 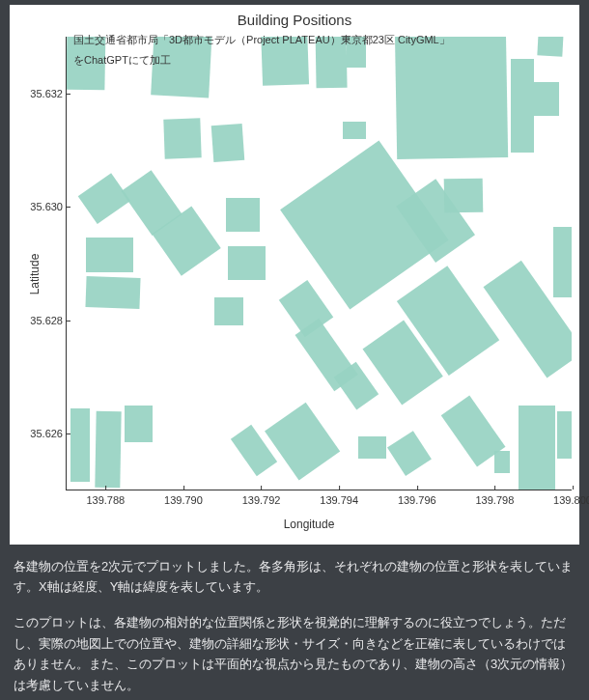 I want to click on description-paragraph-1: 各建物の位置を2次元でプロットしました。各多角形は、それぞれの建物の位置と形状を…, so click(x=294, y=577).